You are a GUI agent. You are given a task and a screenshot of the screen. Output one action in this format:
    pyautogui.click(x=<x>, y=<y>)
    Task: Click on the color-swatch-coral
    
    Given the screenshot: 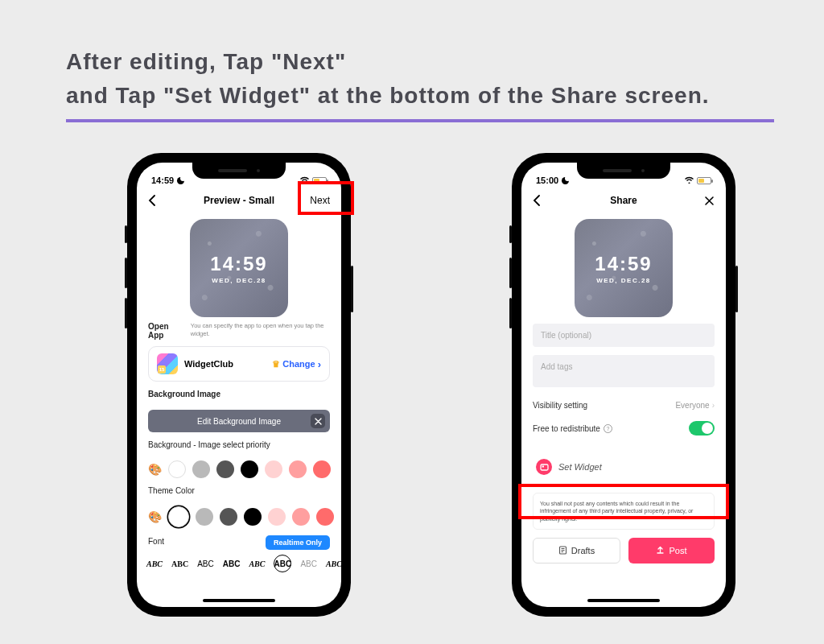 What is the action you would take?
    pyautogui.click(x=322, y=469)
    